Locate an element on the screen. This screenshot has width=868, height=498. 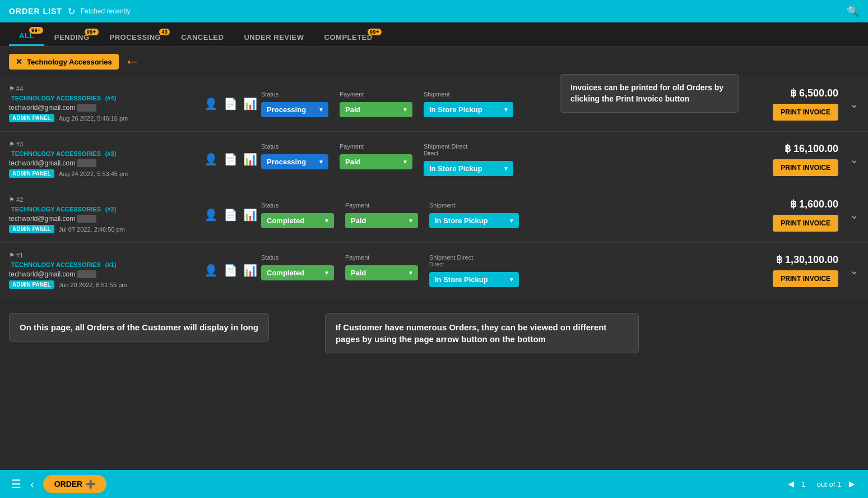
fetched-text: Fetched recently is located at coordinates (105, 11).